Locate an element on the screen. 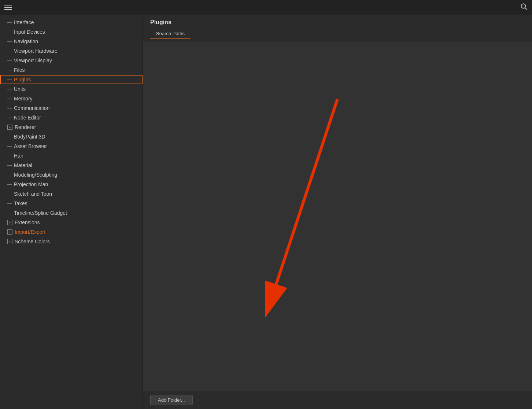 This screenshot has width=532, height=409. add-folder-button: Add Folder... is located at coordinates (171, 400).